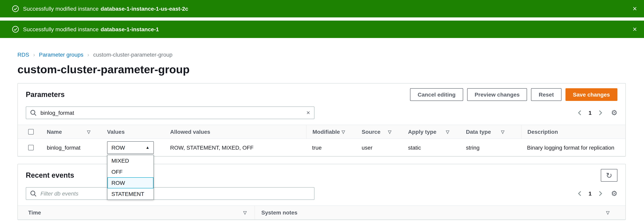 The image size is (644, 224). I want to click on column-label: Values, so click(116, 132).